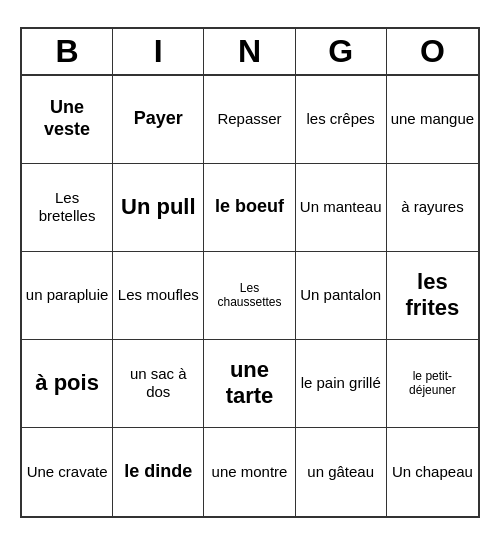 The width and height of the screenshot is (500, 544). Describe the element at coordinates (432, 384) in the screenshot. I see `bingo-cell: le petit-déjeuner` at that location.